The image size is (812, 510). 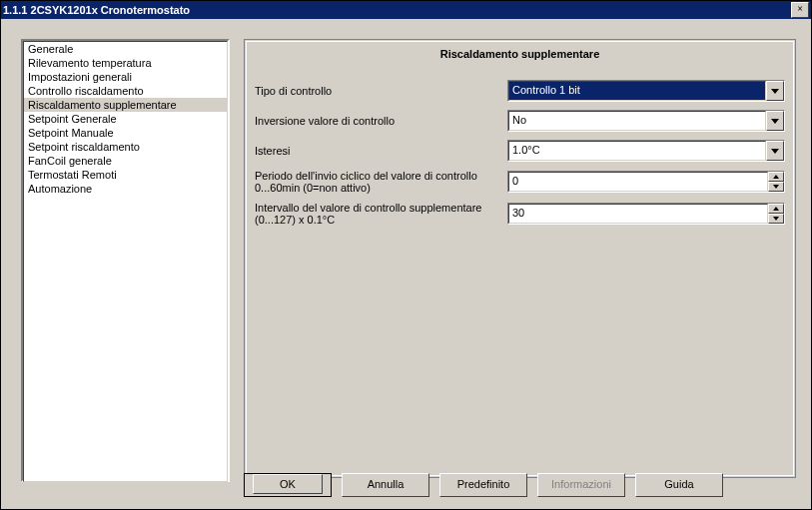 I want to click on param-label-controlType: Tipo di controllo, so click(x=382, y=91).